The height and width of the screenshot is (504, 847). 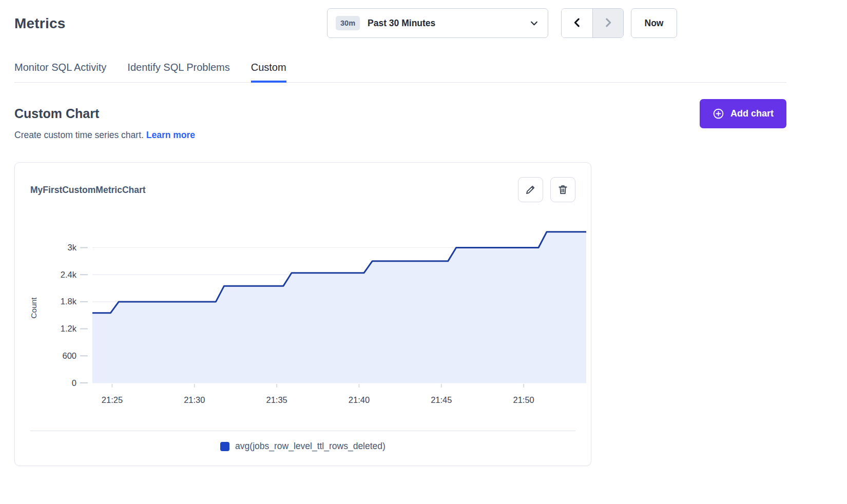 What do you see at coordinates (179, 70) in the screenshot?
I see `tab-identify-sql-problems: Identify SQL Problems` at bounding box center [179, 70].